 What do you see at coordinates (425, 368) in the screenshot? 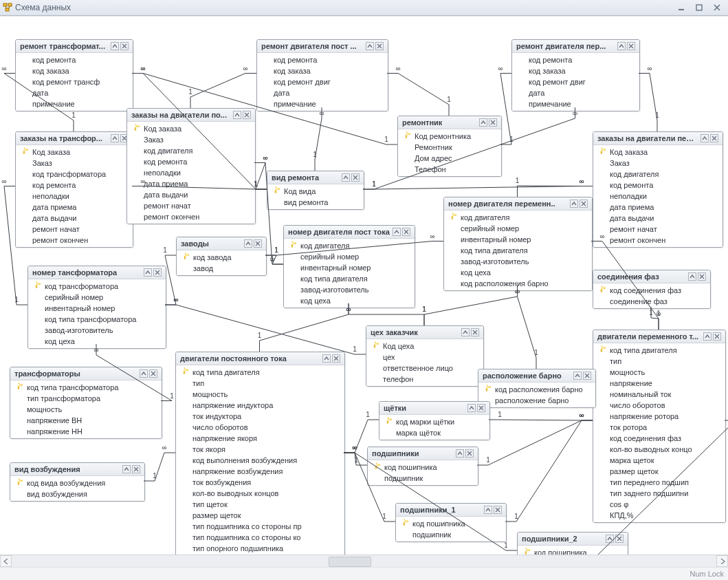
I see `field-row: ответственное лицо` at bounding box center [425, 368].